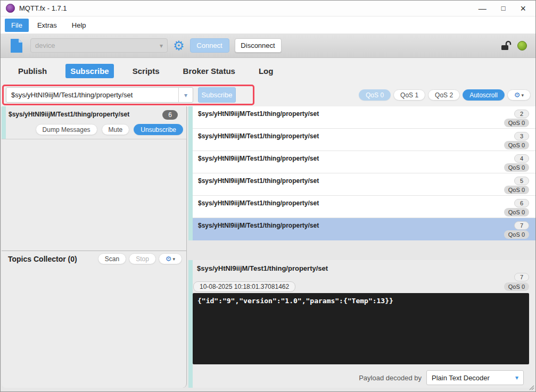 This screenshot has width=536, height=392. Describe the element at coordinates (444, 95) in the screenshot. I see `qos2-toggle: QoS 2` at that location.